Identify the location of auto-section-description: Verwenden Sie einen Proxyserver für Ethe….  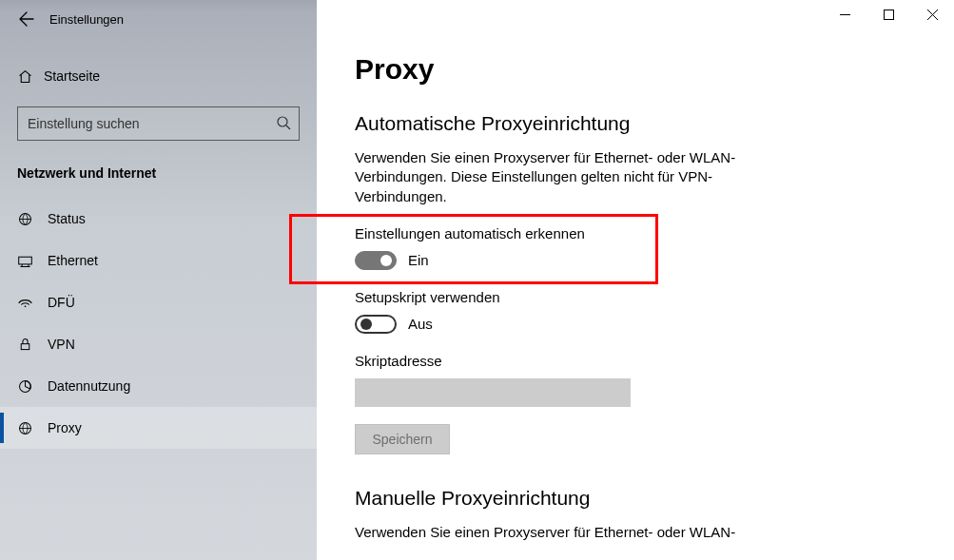
(559, 177).